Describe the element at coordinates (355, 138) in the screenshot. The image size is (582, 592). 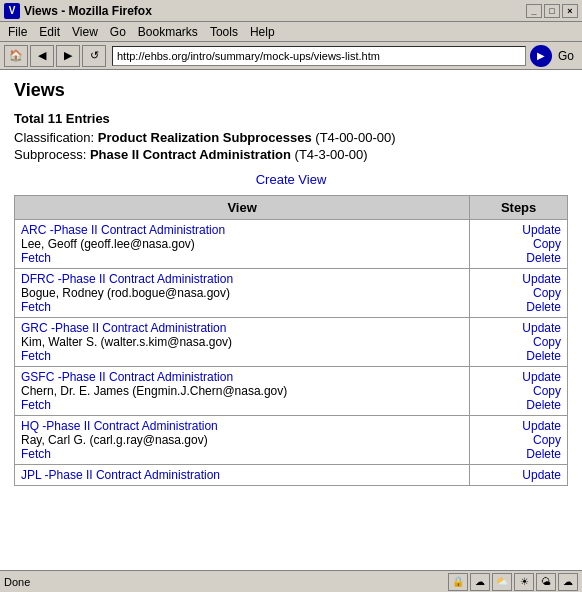
I see `classification-code: (T4-00-00-00)` at that location.